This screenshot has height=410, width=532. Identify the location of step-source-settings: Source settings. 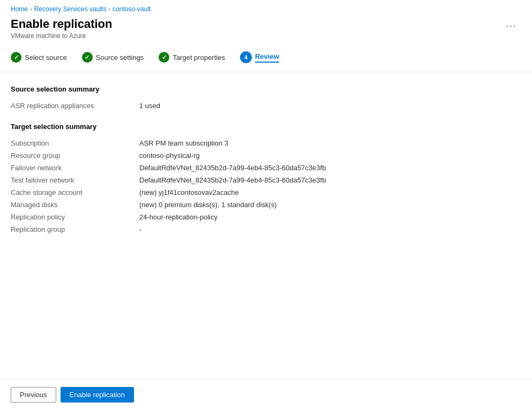
(113, 57).